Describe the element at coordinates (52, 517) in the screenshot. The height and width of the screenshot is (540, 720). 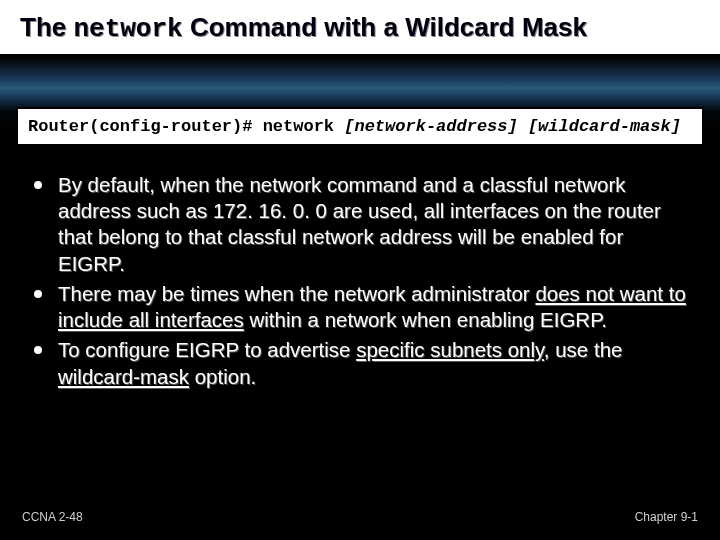
I see `footer-left: CCNA 2-48` at that location.